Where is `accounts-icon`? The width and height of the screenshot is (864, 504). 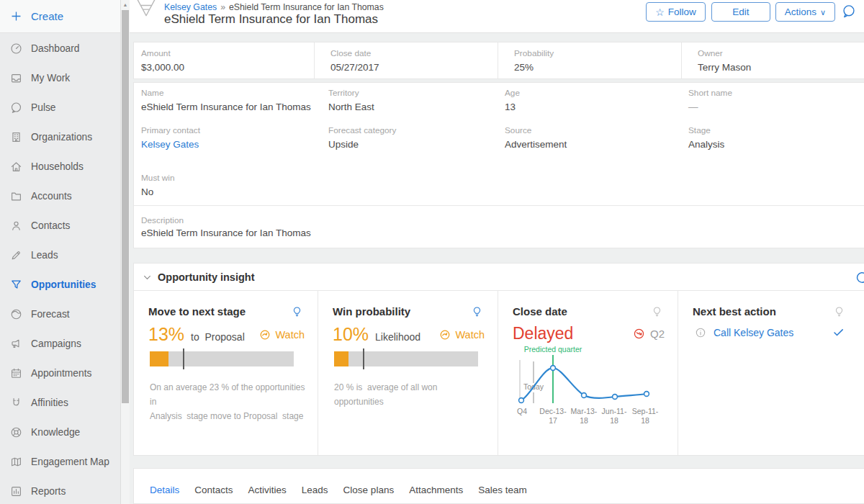 accounts-icon is located at coordinates (16, 196).